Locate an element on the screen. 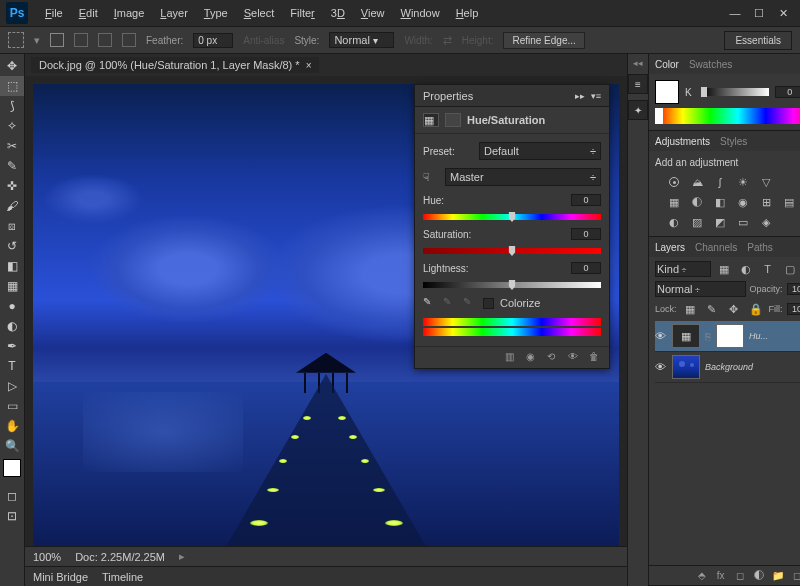  wand-tool: ✧ is located at coordinates (12, 126).